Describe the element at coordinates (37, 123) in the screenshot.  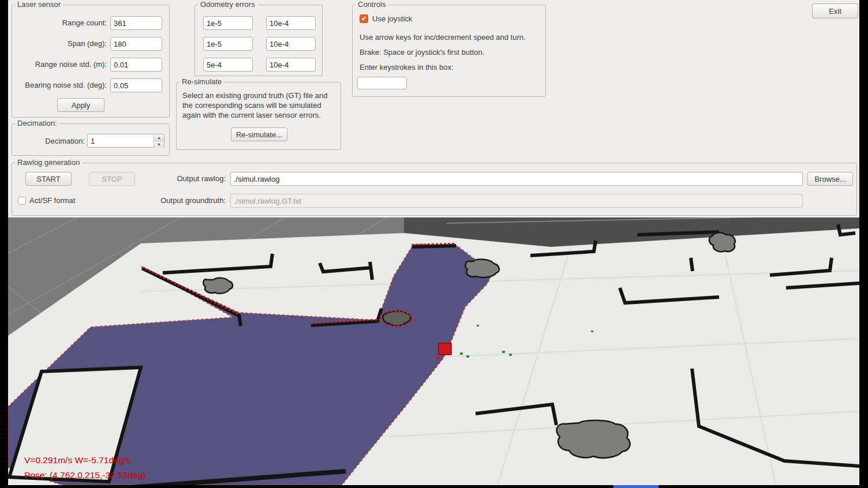
I see `decimation-group-title: Decimation:` at that location.